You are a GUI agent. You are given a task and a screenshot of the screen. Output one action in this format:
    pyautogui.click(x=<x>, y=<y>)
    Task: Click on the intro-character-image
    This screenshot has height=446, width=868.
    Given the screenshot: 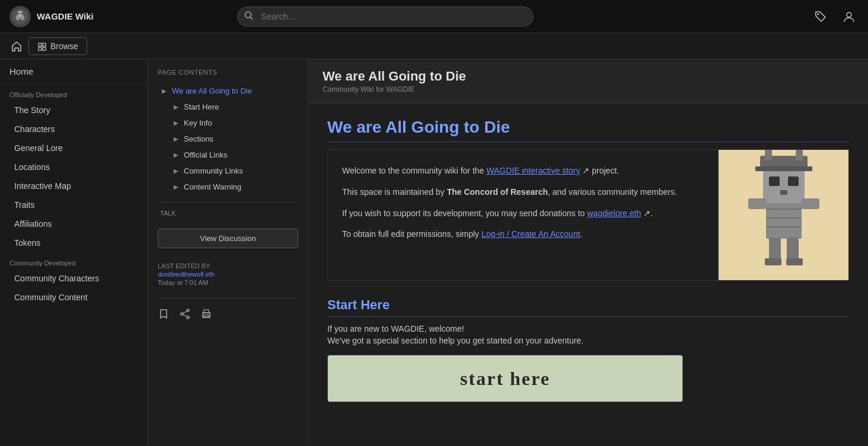 What is the action you would take?
    pyautogui.click(x=783, y=215)
    